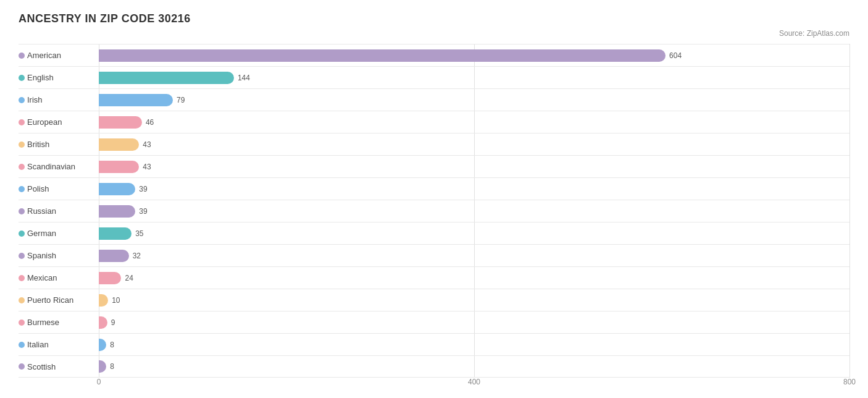  What do you see at coordinates (474, 189) in the screenshot?
I see `bar-cell: 39` at bounding box center [474, 189].